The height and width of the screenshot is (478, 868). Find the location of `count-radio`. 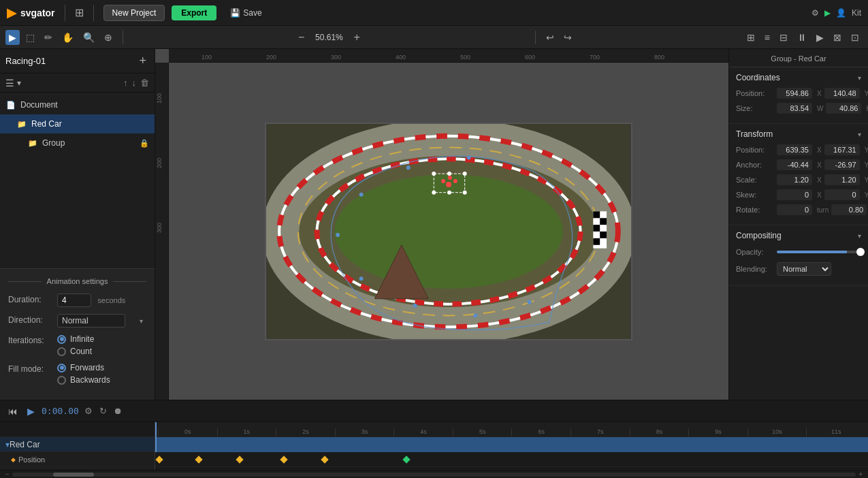

count-radio is located at coordinates (61, 351).